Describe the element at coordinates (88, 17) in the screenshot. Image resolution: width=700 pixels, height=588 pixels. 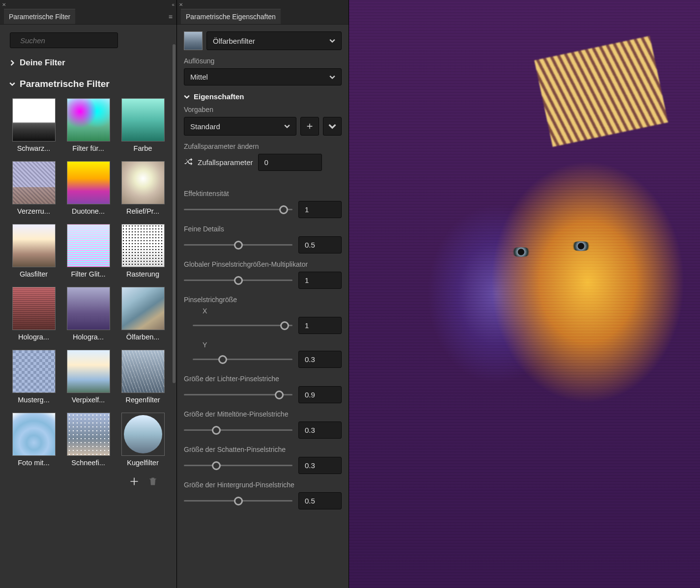
I see `tab-row-left: Parametrische Filter ≡` at that location.